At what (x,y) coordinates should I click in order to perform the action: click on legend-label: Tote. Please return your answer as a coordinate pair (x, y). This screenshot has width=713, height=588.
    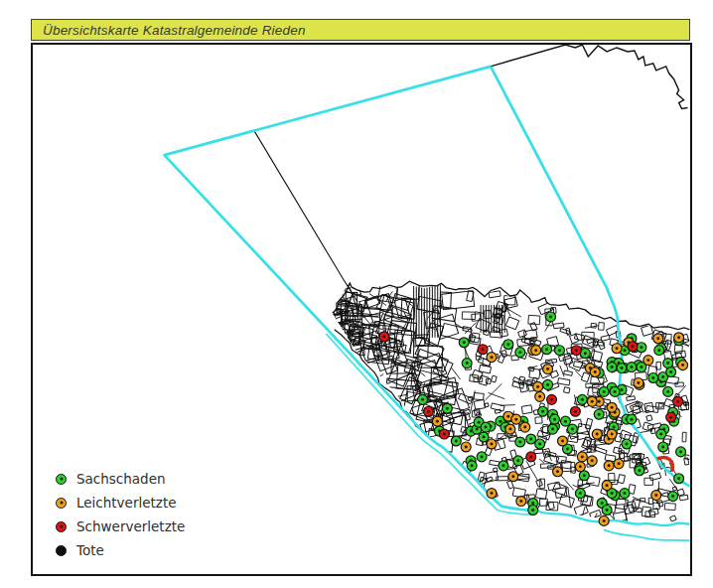
    Looking at the image, I should click on (90, 550).